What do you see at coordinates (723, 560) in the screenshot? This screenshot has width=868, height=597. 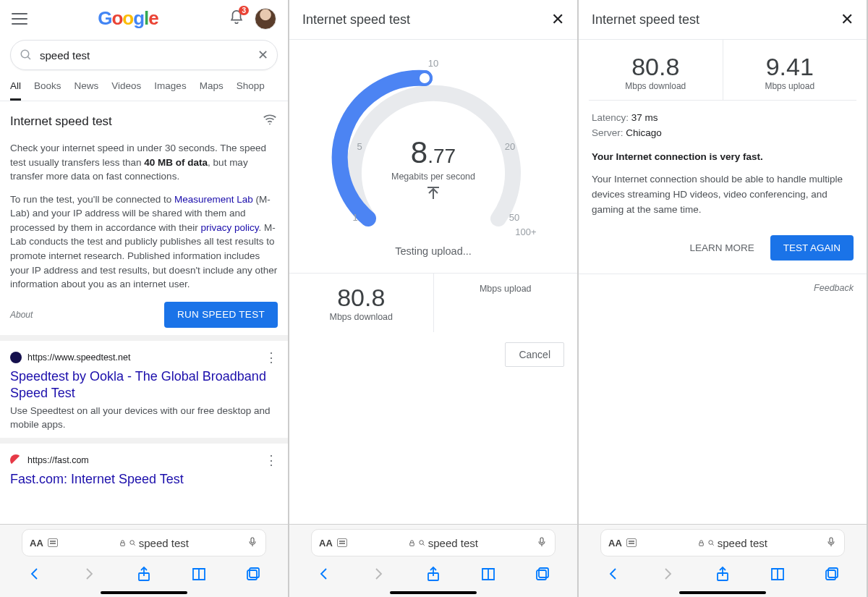 I see `safari-toolbar: AA speed test` at bounding box center [723, 560].